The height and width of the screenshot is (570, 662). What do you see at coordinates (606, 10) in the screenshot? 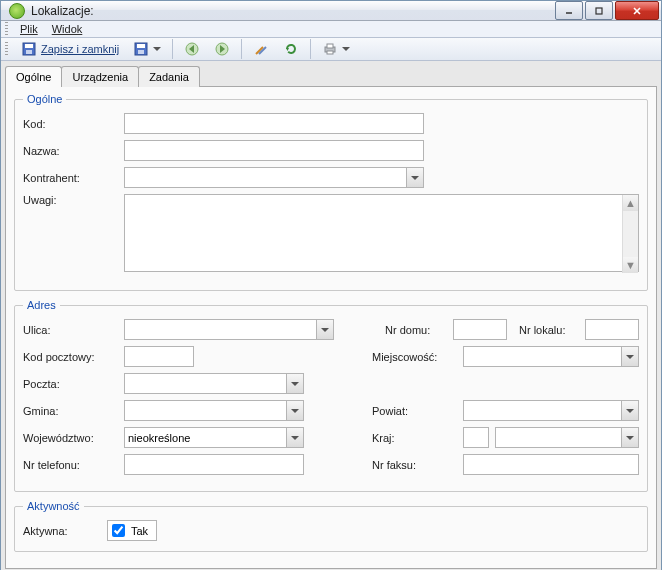
I see `window-buttons` at bounding box center [606, 10].